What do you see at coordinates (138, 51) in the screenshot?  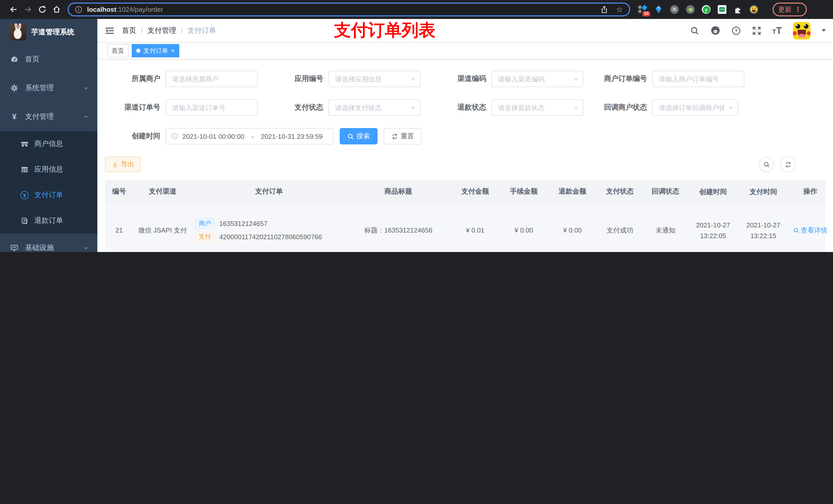 I see `active-dot-icon` at bounding box center [138, 51].